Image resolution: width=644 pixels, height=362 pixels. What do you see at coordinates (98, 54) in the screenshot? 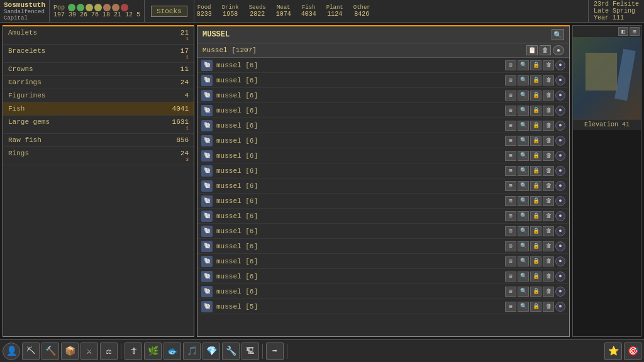
I see `category-bracelets: Bracelets 17 1` at bounding box center [98, 54].